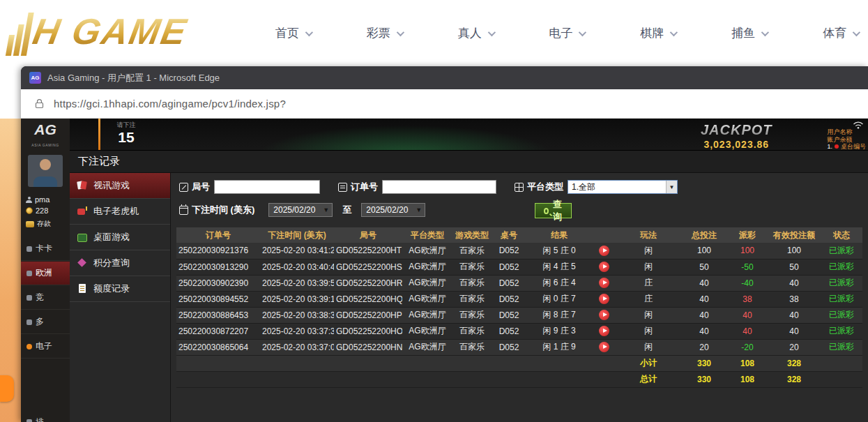 The image size is (868, 422). I want to click on column-header: 总投注, so click(704, 235).